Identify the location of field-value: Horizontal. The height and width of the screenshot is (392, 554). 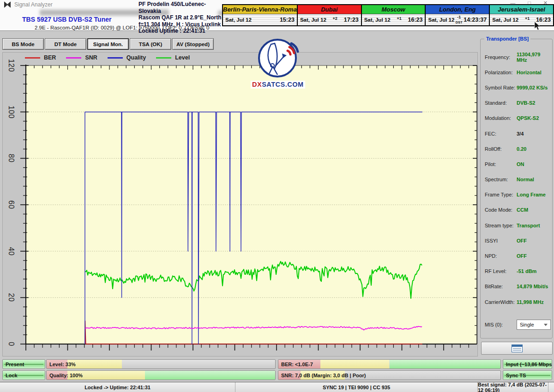
(529, 72).